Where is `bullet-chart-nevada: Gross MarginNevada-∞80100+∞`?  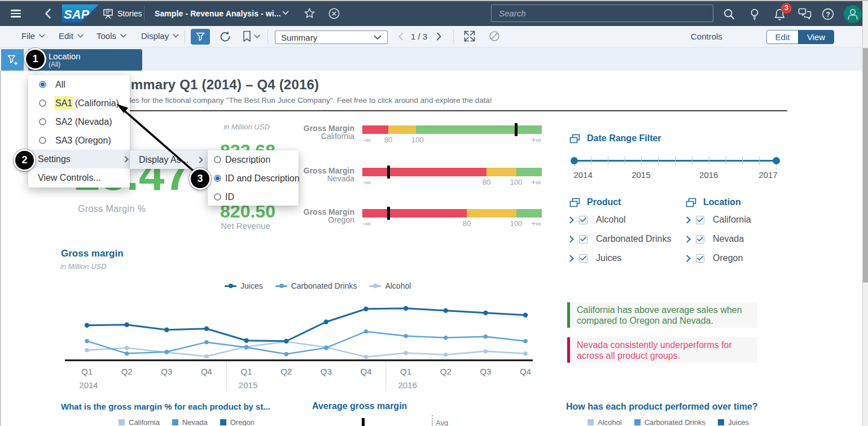 bullet-chart-nevada: Gross MarginNevada-∞80100+∞ is located at coordinates (415, 184).